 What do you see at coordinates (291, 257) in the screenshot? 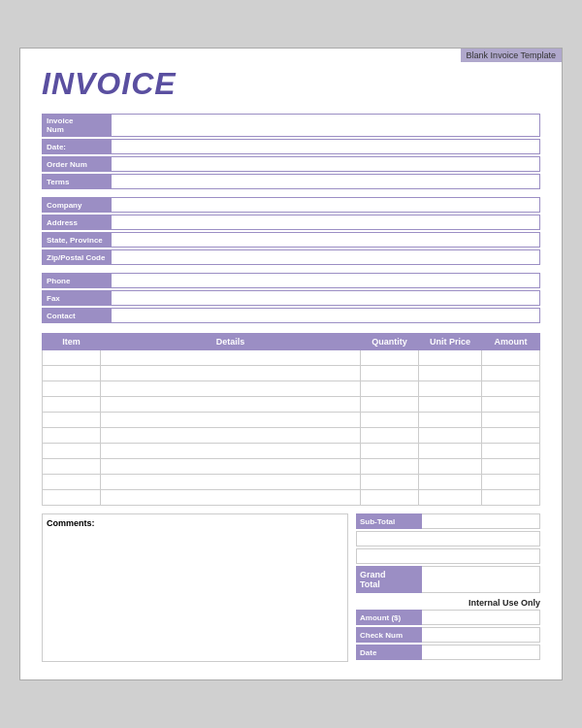
I see `zip-postal-row: Zip/Postal Code` at bounding box center [291, 257].